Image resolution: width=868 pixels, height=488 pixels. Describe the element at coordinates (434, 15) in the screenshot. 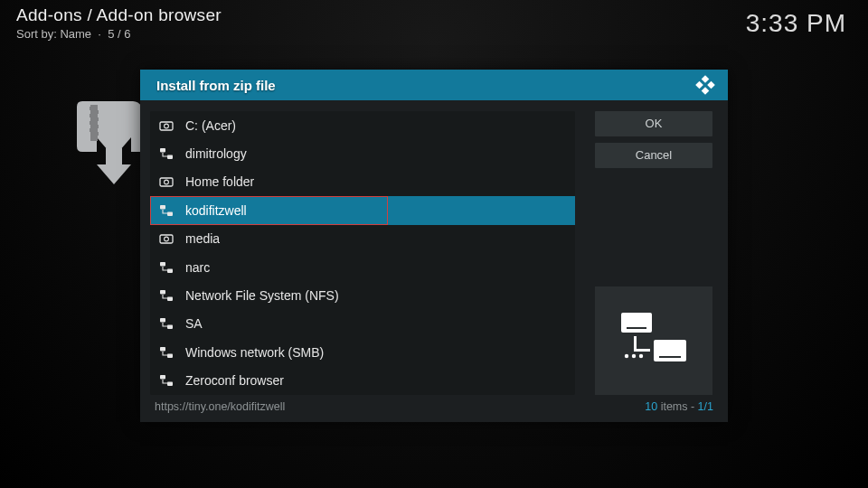

I see `breadcrumb: Add-ons / Add-on browser` at that location.